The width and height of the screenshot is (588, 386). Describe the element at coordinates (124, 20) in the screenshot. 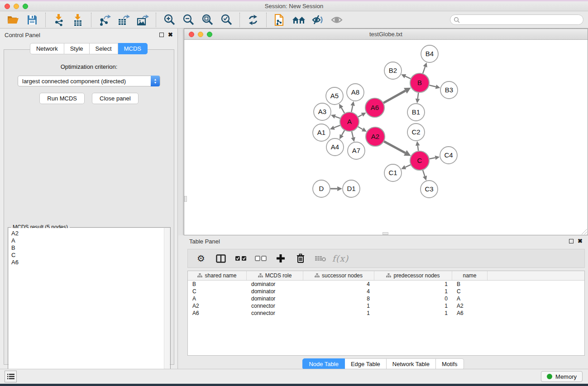

I see `export-table-button` at that location.